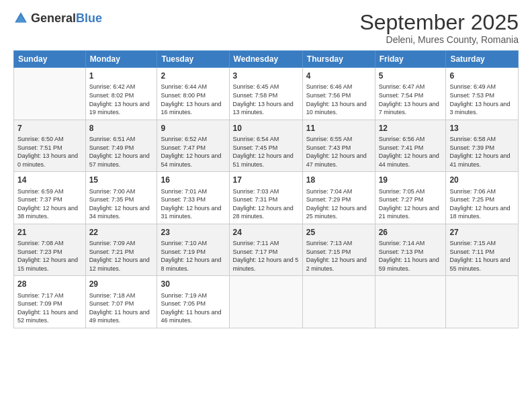 The image size is (532, 411). What do you see at coordinates (193, 152) in the screenshot?
I see `day-info: Sunrise: 6:52 AMSunset: 7:47 PMDaylight:…` at bounding box center [193, 152].